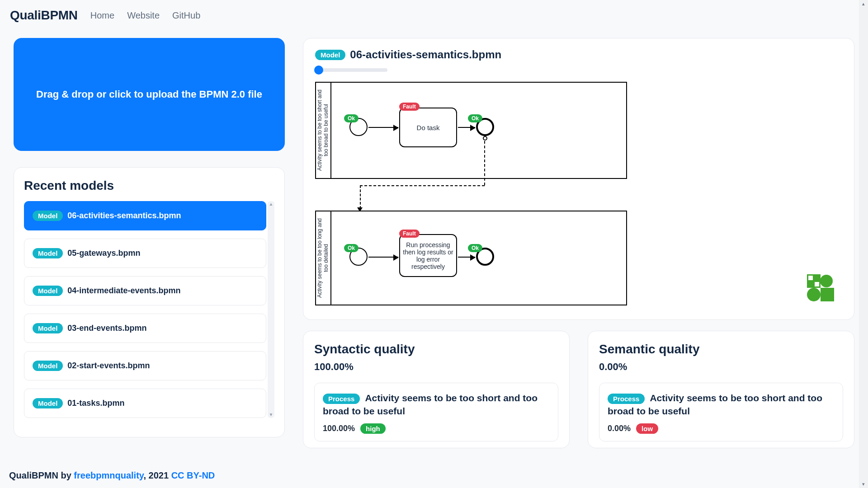 This screenshot has width=868, height=488. I want to click on bpmnio-logo-icon, so click(821, 288).